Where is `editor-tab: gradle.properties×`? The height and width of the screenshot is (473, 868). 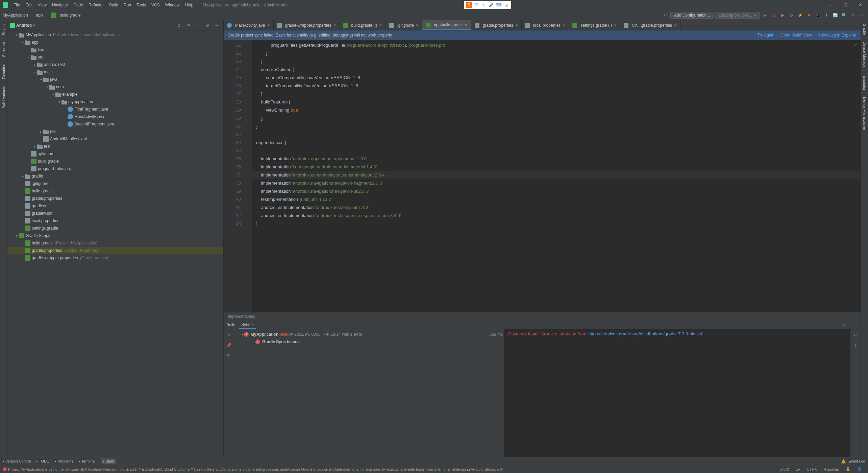
editor-tab: gradle.properties× is located at coordinates (497, 25).